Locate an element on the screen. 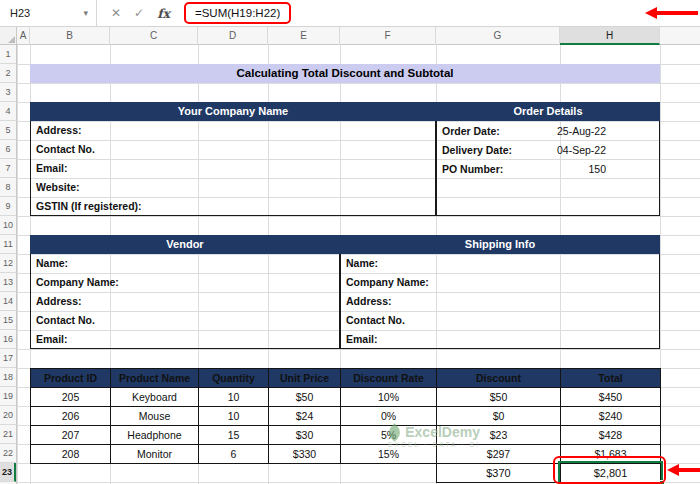 The image size is (700, 484). header-cell-discount: Discount is located at coordinates (499, 378).